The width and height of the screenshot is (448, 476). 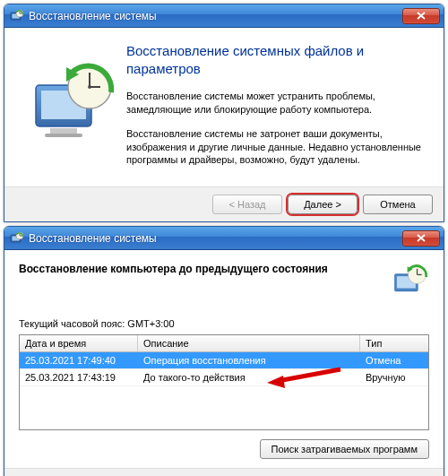 What do you see at coordinates (277, 59) in the screenshot?
I see `page-heading: Восстановление системных файлов и параме…` at bounding box center [277, 59].